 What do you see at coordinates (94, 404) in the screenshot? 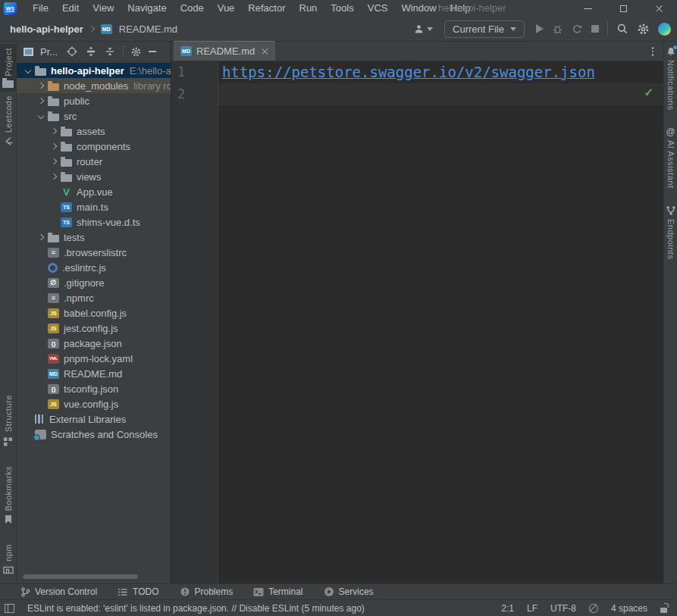
I see `tree-row: vue.config.js` at bounding box center [94, 404].